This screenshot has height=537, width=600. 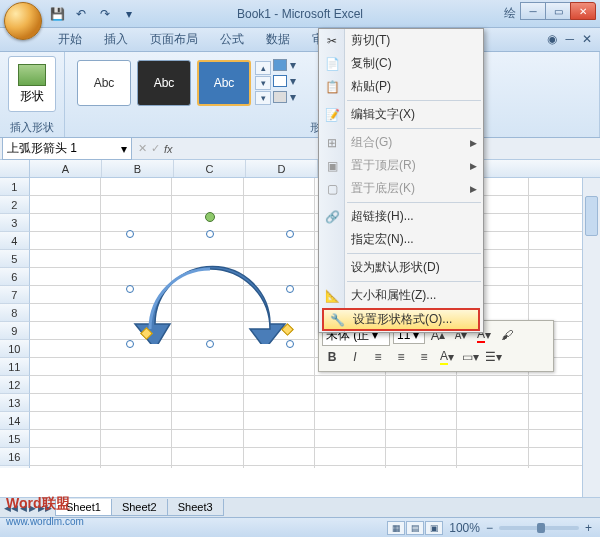 I want to click on tab-insert: 插入, so click(x=116, y=39).